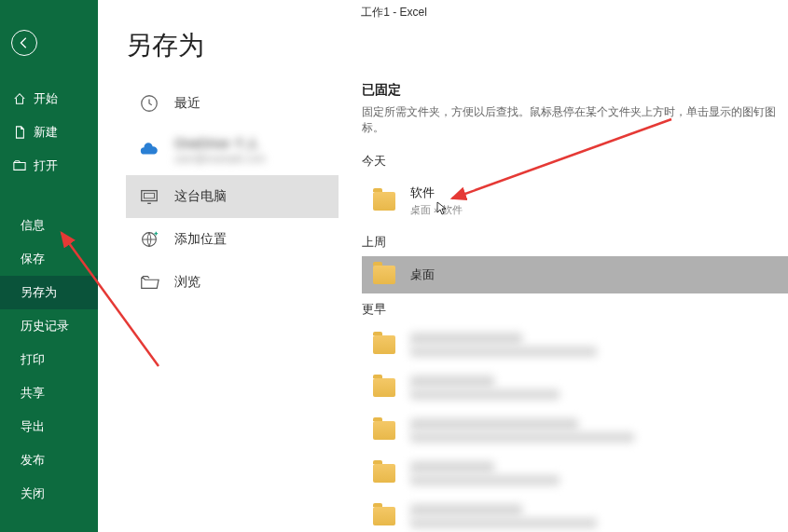 The width and height of the screenshot is (788, 532). Describe the element at coordinates (48, 266) in the screenshot. I see `backstage-sidebar: 开始 新建 打开 信息保存另存为历史记录打印共享导出发布关闭` at that location.